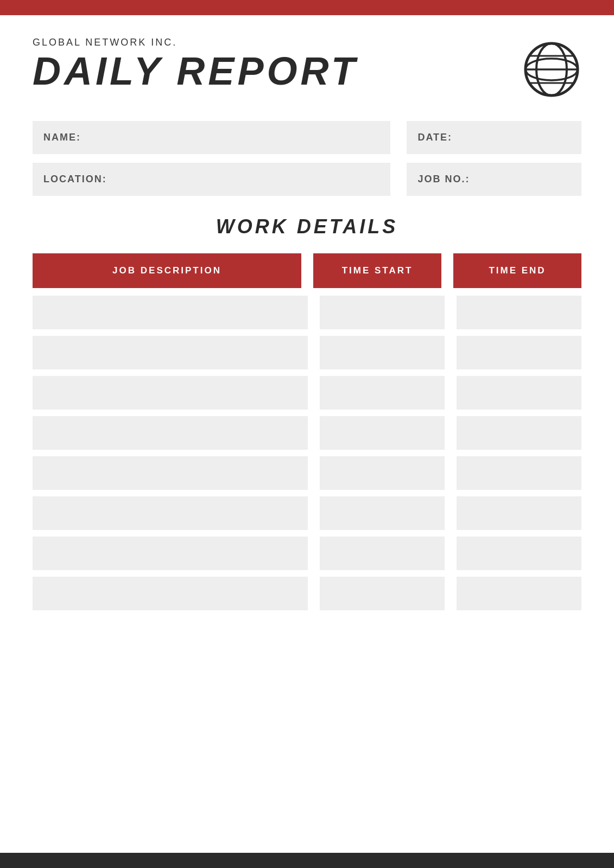 The image size is (614, 868). Describe the element at coordinates (519, 393) in the screenshot. I see `row3-end` at that location.